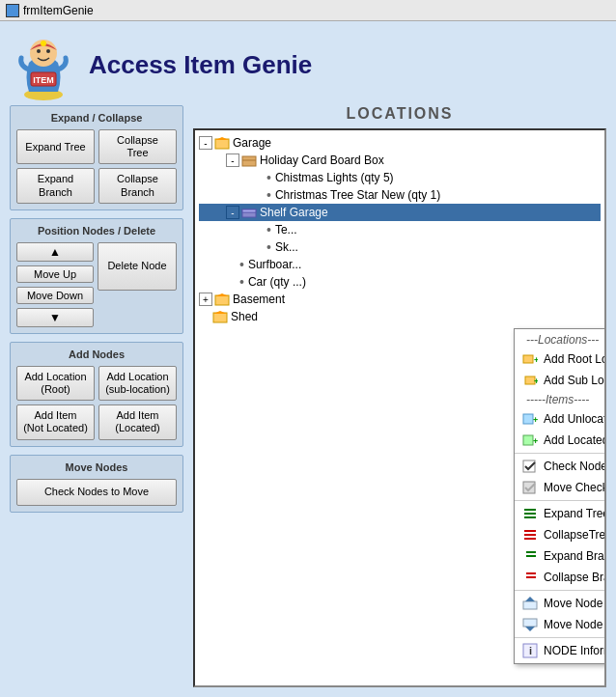  Describe the element at coordinates (560, 359) in the screenshot. I see `ctx-add-root-location: + Add Root Location` at that location.